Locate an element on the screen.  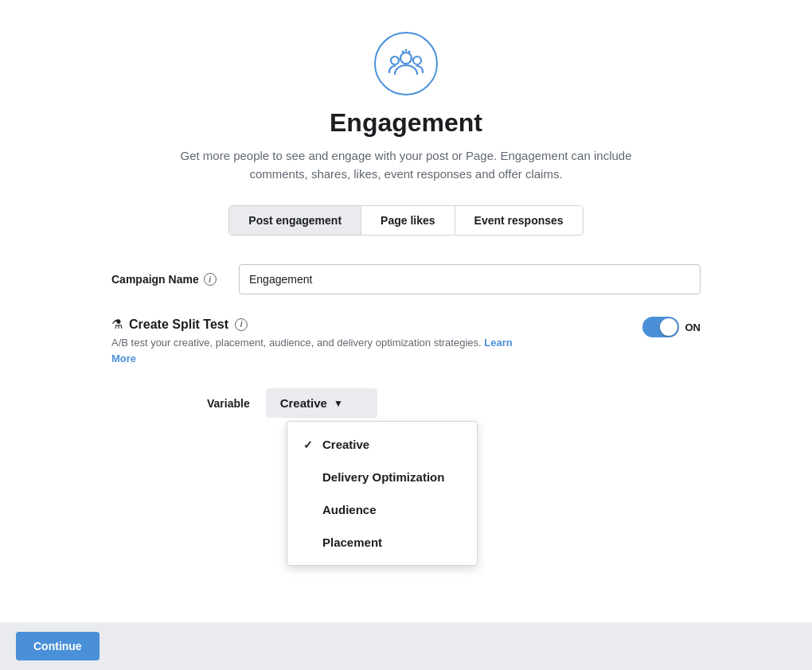
variable-row: Variable Creative ▼ ✓ Creative Delivery … is located at coordinates (454, 403).